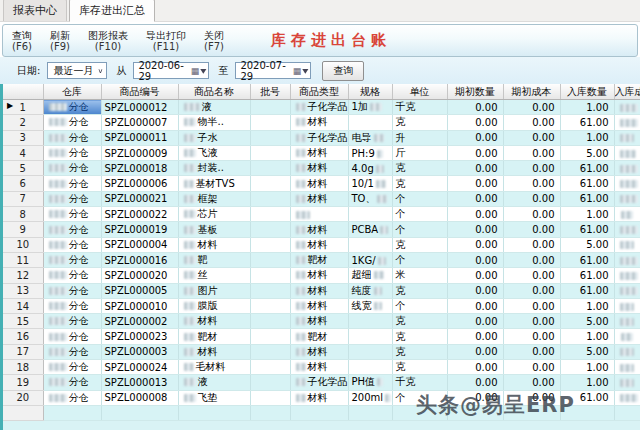 This screenshot has width=640, height=430. I want to click on cell-name: 图片, so click(214, 290).